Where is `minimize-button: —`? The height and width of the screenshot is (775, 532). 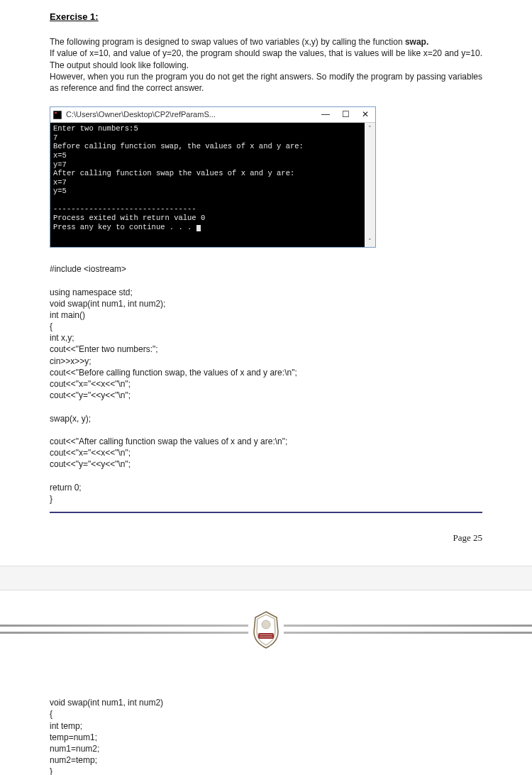
minimize-button: — is located at coordinates (326, 115).